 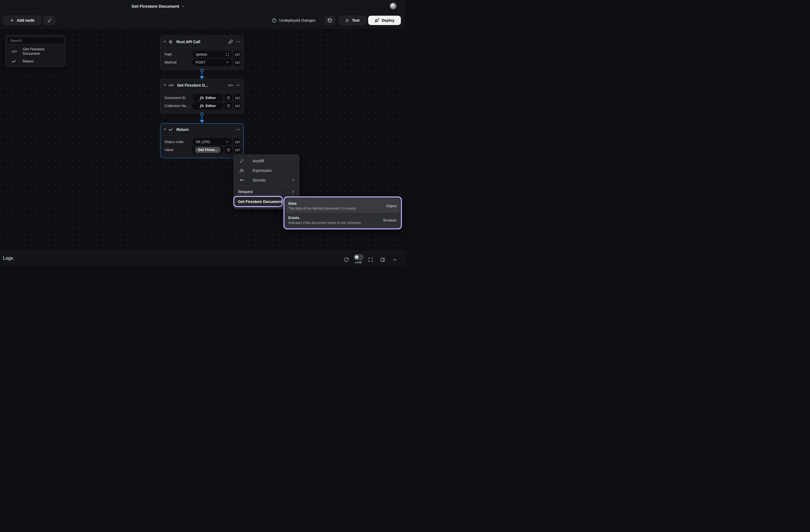 I want to click on output-title: Exists, so click(x=325, y=218).